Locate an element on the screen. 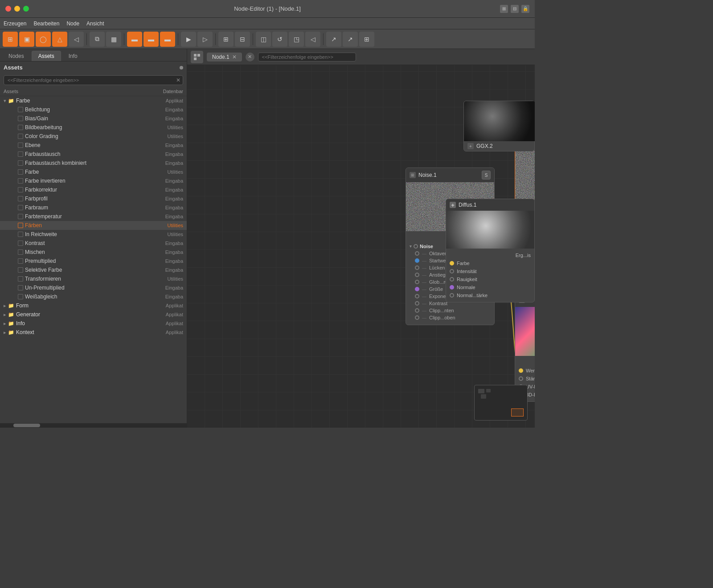 The image size is (713, 588). toolbar-play2-btn: ▷ is located at coordinates (205, 39).